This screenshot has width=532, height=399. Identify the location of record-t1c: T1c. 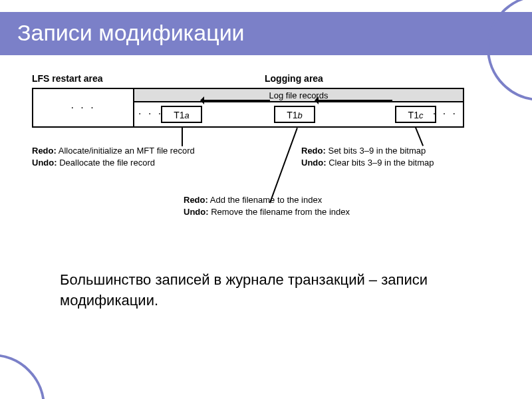
(416, 114).